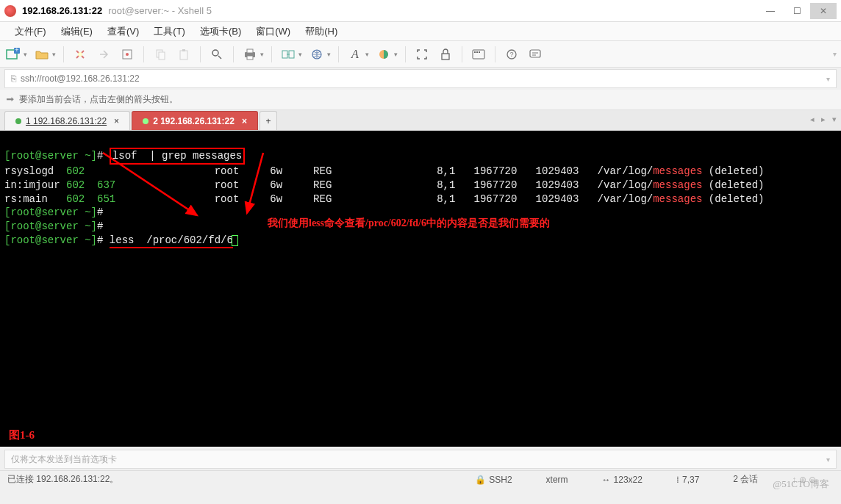 This screenshot has width=841, height=504. What do you see at coordinates (10, 11) in the screenshot?
I see `app-icon` at bounding box center [10, 11].